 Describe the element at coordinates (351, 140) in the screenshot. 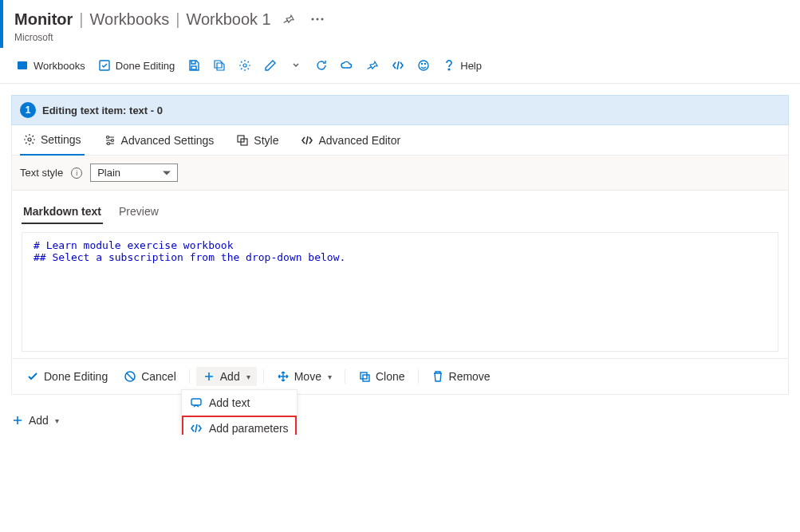

I see `tab-advanced-editor: Advanced Editor` at that location.